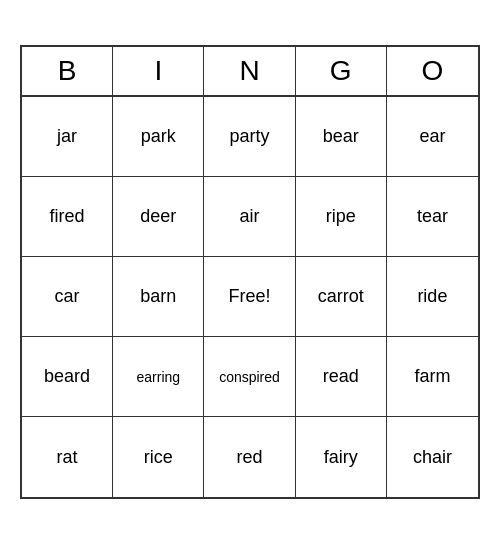 This screenshot has width=500, height=544. I want to click on bingo-cell: party, so click(250, 137).